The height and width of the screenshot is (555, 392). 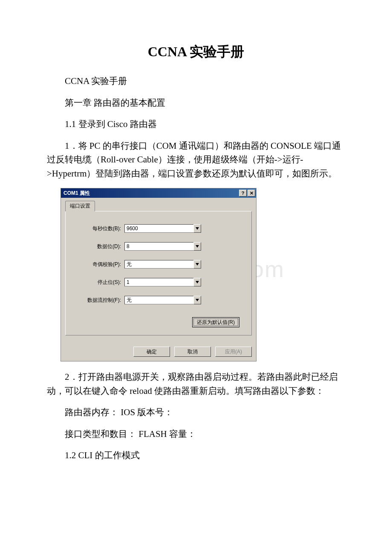 What do you see at coordinates (193, 352) in the screenshot?
I see `cancel-button: 取消` at bounding box center [193, 352].